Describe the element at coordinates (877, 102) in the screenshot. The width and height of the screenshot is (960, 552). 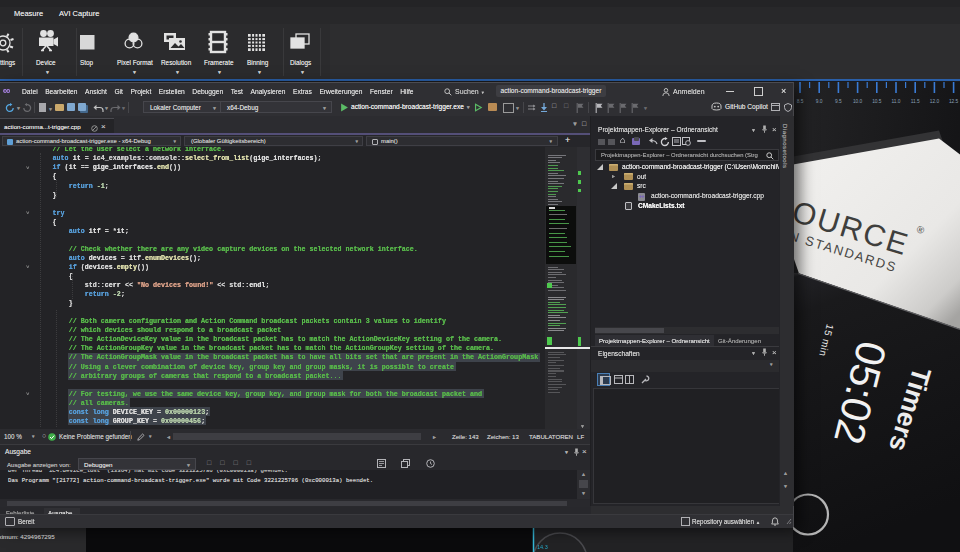
I see `svg-text: 10.5` at that location.